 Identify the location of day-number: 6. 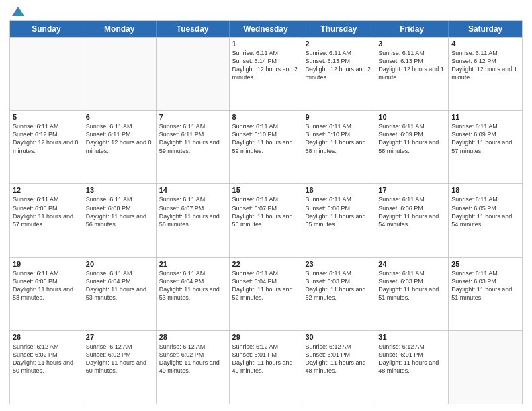
(120, 117).